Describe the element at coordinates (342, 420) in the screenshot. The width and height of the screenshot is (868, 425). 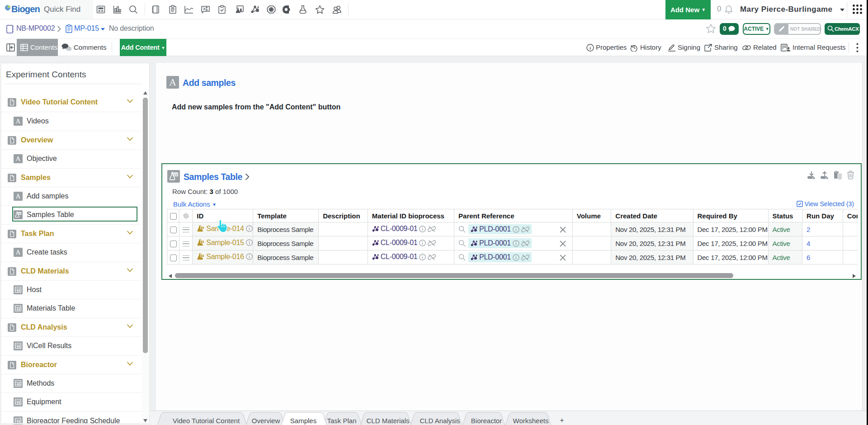
I see `svg-text: Task Plan` at that location.